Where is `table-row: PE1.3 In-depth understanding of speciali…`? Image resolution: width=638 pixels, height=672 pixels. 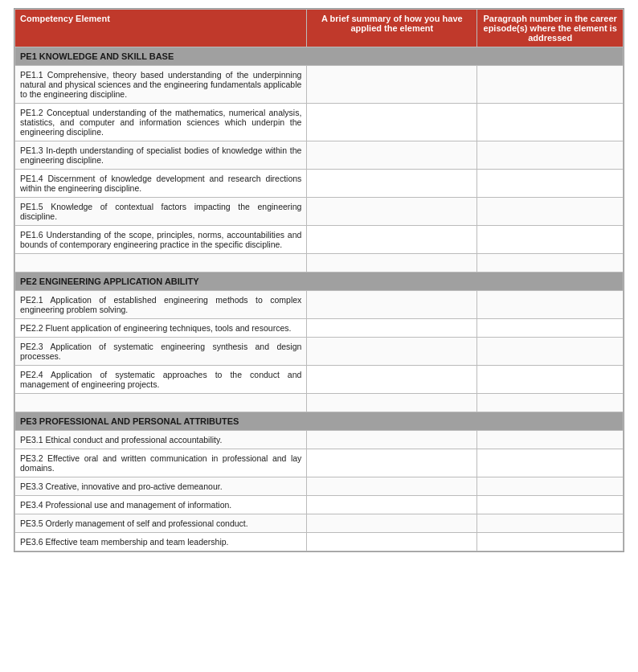
table-row: PE1.3 In-depth understanding of speciali… is located at coordinates (320, 156).